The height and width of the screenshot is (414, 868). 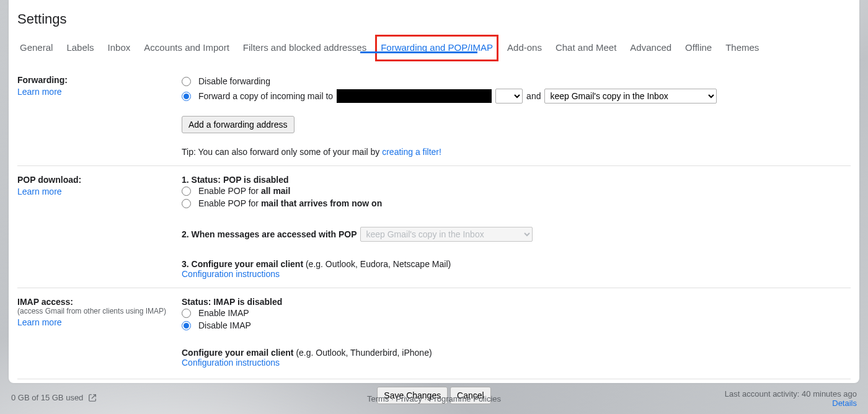 I want to click on tab-addons: Add-ons, so click(x=525, y=48).